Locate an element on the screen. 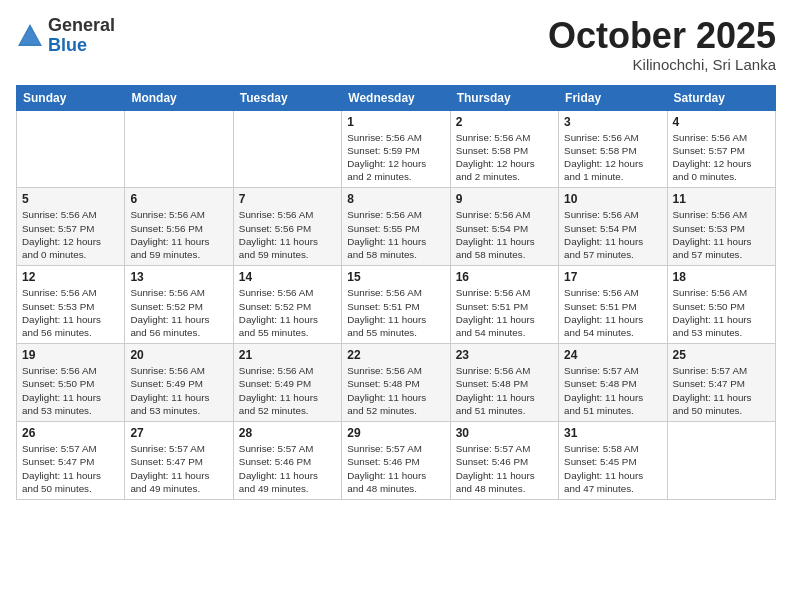  table-row: 21Sunrise: 5:56 AM Sunset: 5:49 PM Dayli… is located at coordinates (287, 383).